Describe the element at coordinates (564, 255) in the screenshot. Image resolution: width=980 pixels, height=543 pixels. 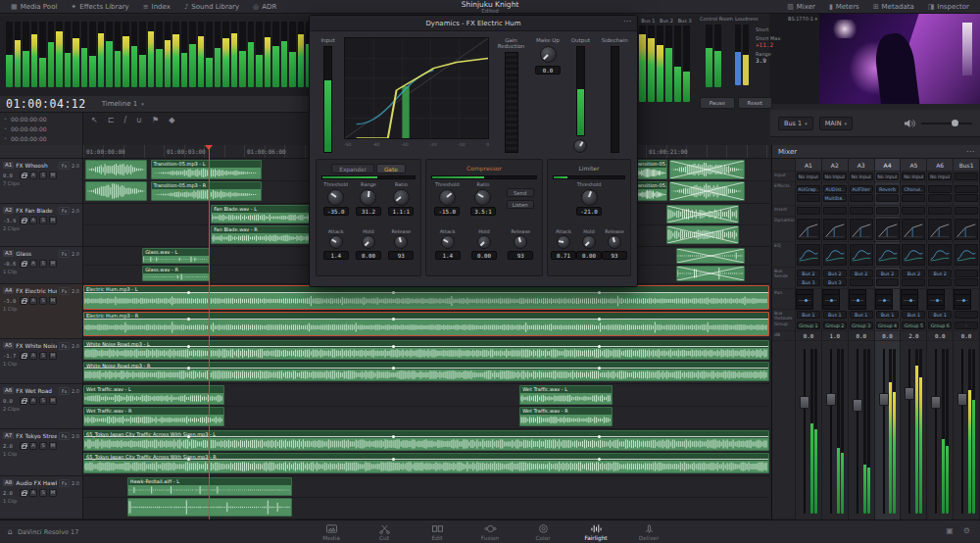
I see `attack-value: 0.71` at that location.